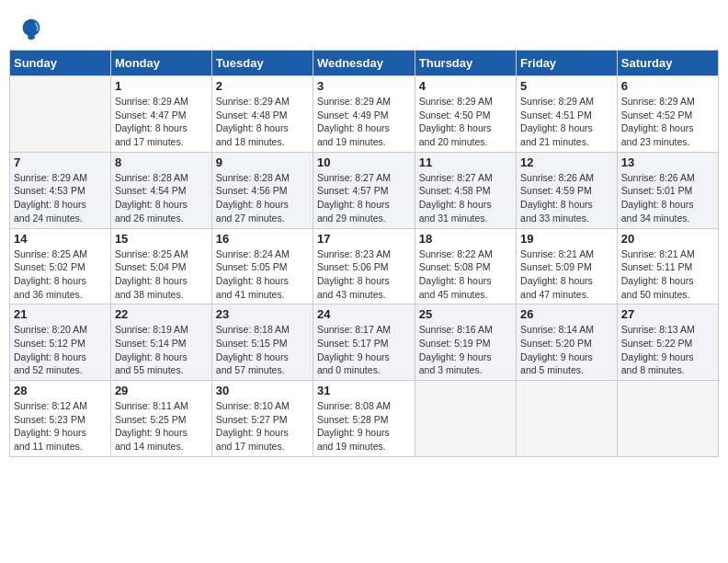  What do you see at coordinates (263, 274) in the screenshot?
I see `day-info: Sunrise: 8:24 AM Sunset: 5:05 PM Dayligh…` at bounding box center [263, 274].